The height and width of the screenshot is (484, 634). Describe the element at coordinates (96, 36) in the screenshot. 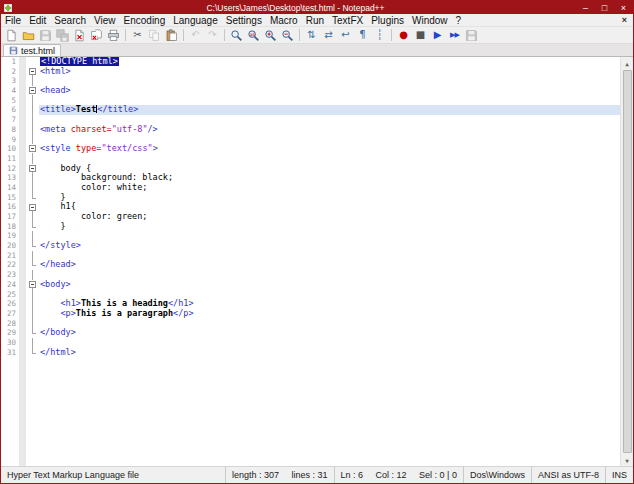

I see `close-all-icon` at that location.